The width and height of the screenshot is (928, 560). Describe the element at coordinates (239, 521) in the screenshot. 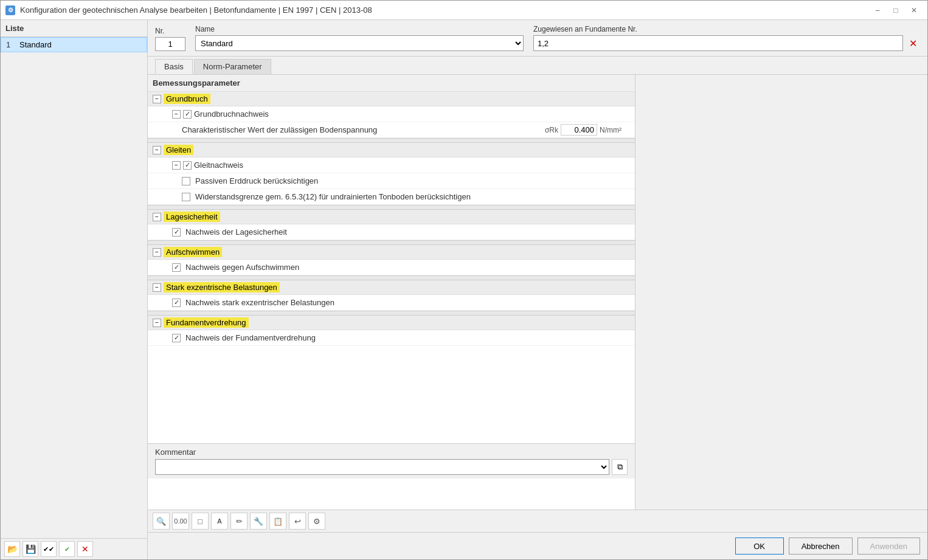

I see `edit-button: ✏` at that location.